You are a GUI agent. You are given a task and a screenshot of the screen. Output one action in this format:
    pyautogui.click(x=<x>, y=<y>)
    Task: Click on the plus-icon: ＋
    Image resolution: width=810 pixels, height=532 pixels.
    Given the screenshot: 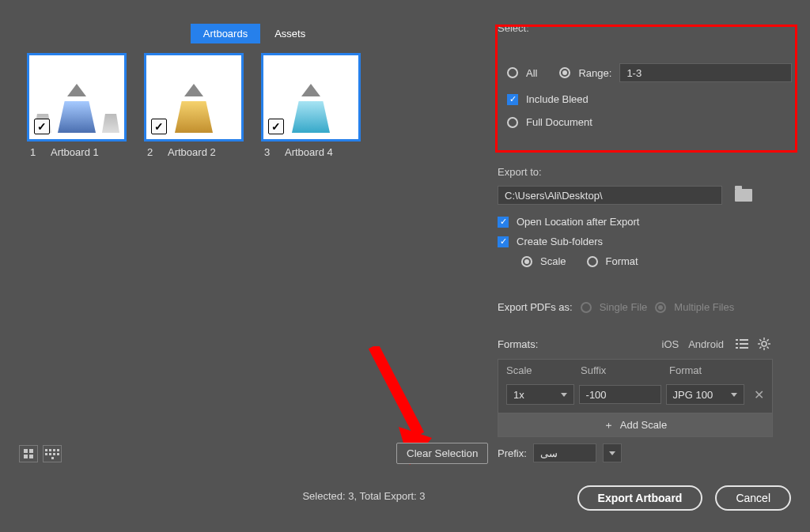 What is the action you would take?
    pyautogui.click(x=609, y=425)
    